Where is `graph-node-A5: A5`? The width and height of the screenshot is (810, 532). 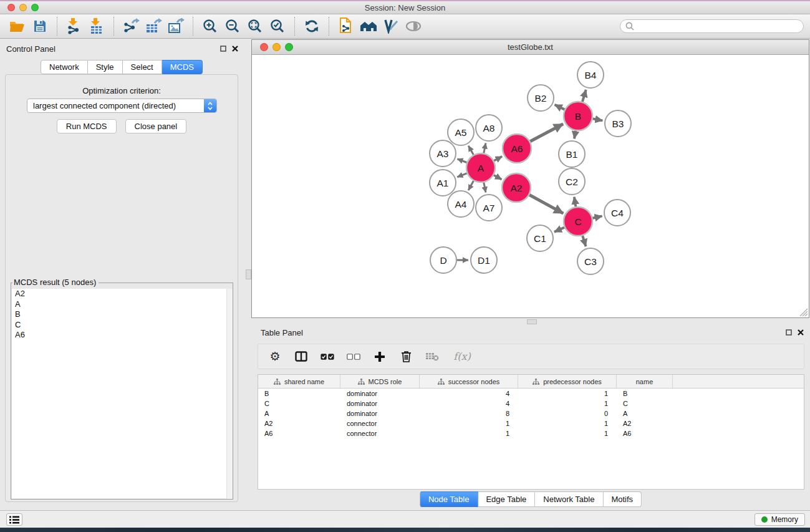
graph-node-A5: A5 is located at coordinates (461, 132).